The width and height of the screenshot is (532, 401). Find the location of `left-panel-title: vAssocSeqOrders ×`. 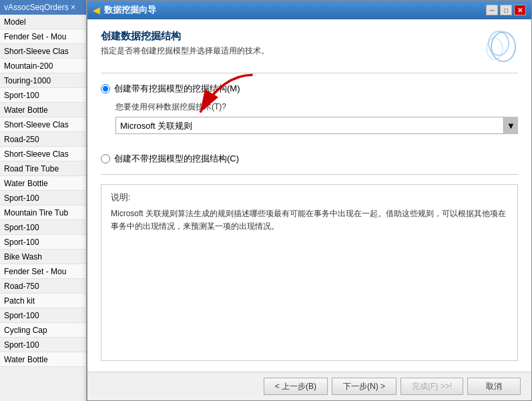

left-panel-title: vAssocSeqOrders × is located at coordinates (40, 7).